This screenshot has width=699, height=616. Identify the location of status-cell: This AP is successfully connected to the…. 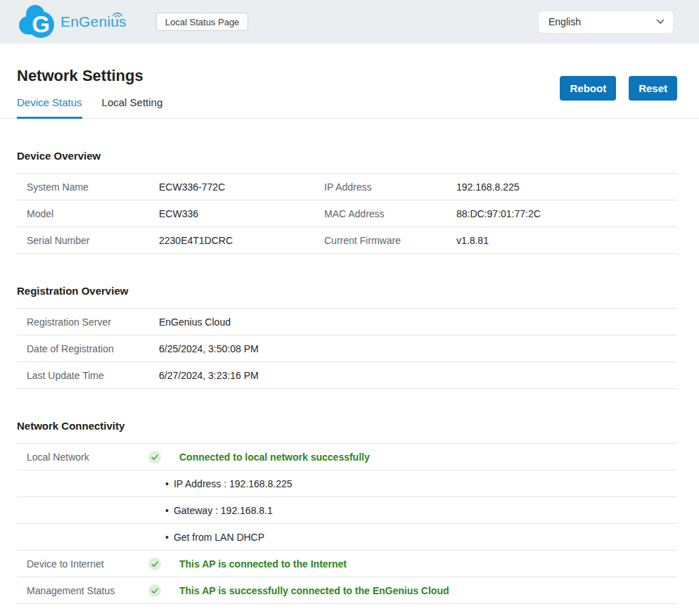
(413, 591).